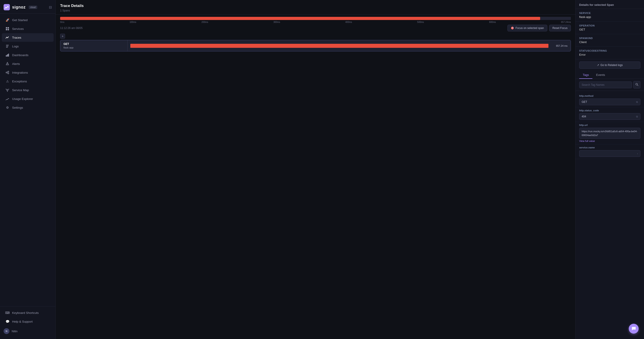 The image size is (644, 339). I want to click on panel-tabs: Tags Events, so click(610, 75).